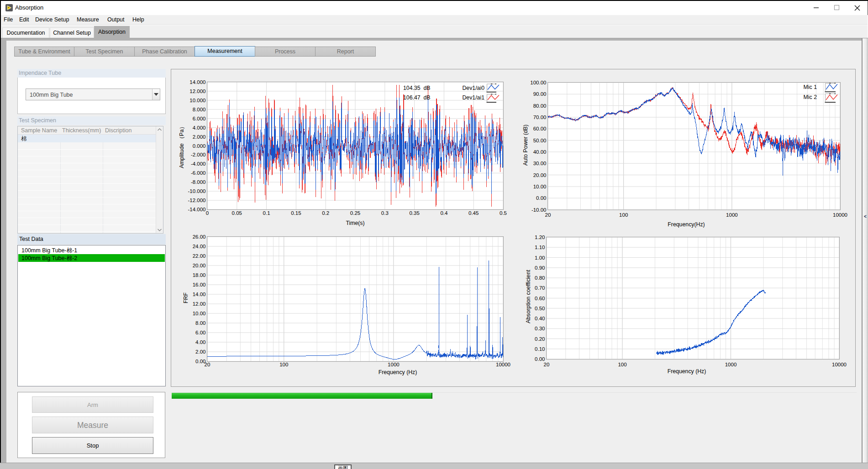 The image size is (868, 469). I want to click on svg-text: Mic 1, so click(810, 87).